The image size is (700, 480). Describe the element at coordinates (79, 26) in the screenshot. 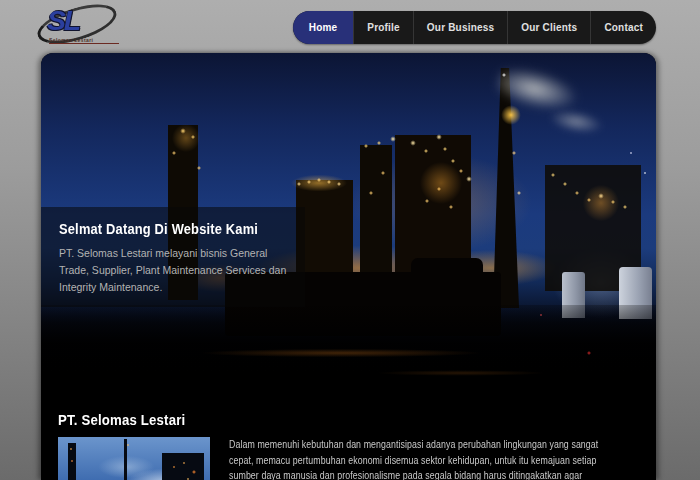

I see `company-logo: SL Selomas Lestari` at that location.